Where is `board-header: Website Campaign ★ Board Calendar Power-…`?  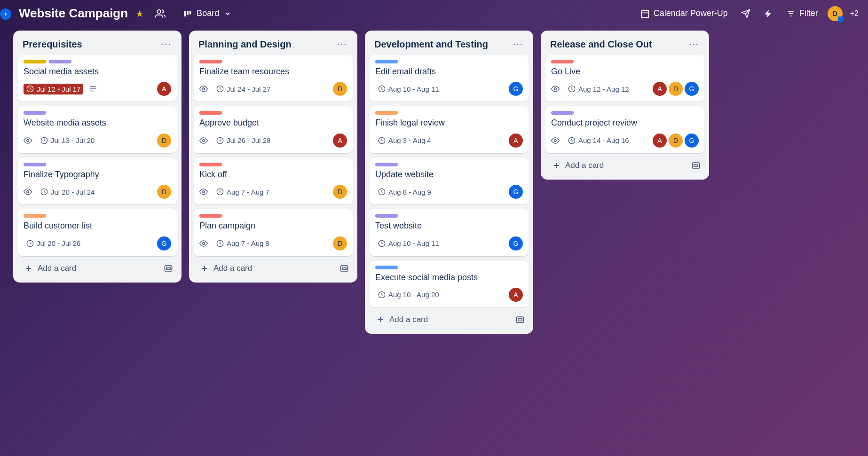
board-header: Website Campaign ★ Board Calendar Power-… is located at coordinates (434, 13).